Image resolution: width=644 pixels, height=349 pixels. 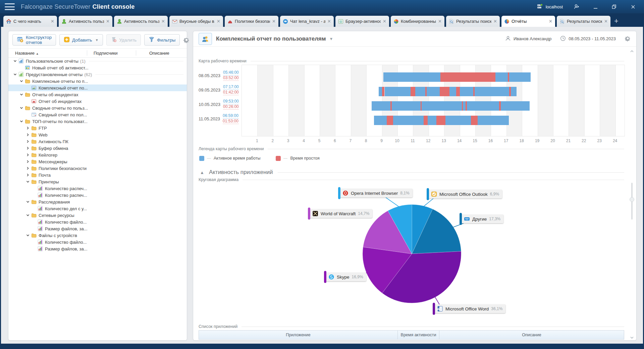 I want to click on report-builder-button: Конструктор отчетов, so click(x=34, y=40).